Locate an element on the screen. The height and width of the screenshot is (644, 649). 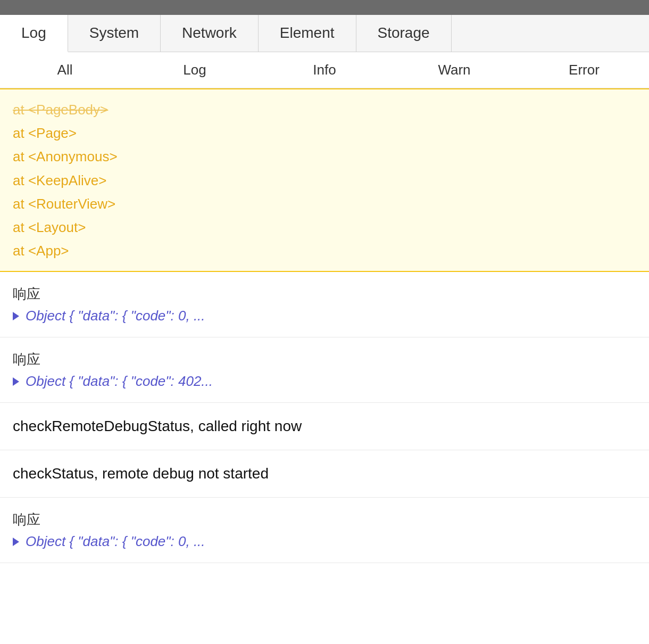
log-object-1: Object { "data": { "code": 0, ... is located at coordinates (324, 316).